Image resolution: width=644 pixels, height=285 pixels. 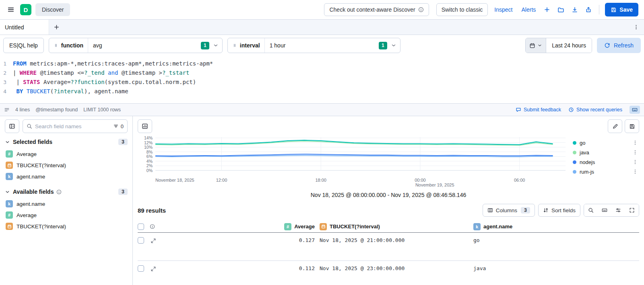 What do you see at coordinates (372, 10) in the screenshot?
I see `context-aware-discover-label: Check out context-aware Discover` at bounding box center [372, 10].